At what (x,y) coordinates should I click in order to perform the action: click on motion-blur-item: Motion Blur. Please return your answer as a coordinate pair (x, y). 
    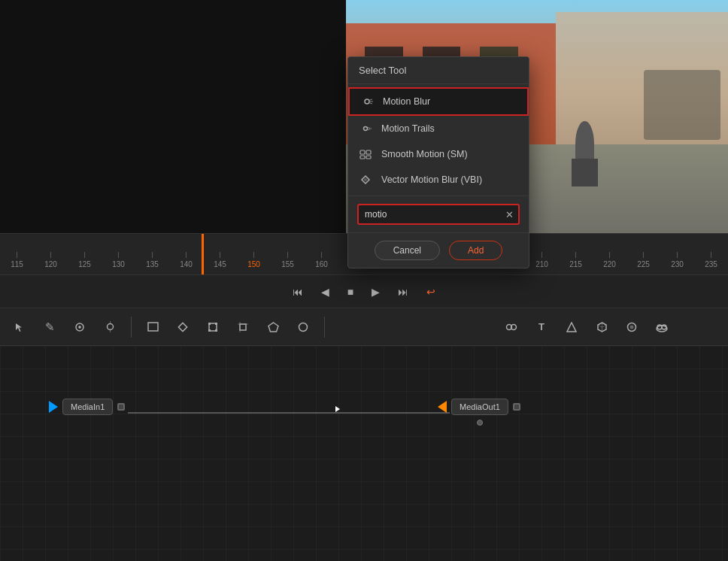
    Looking at the image, I should click on (438, 102).